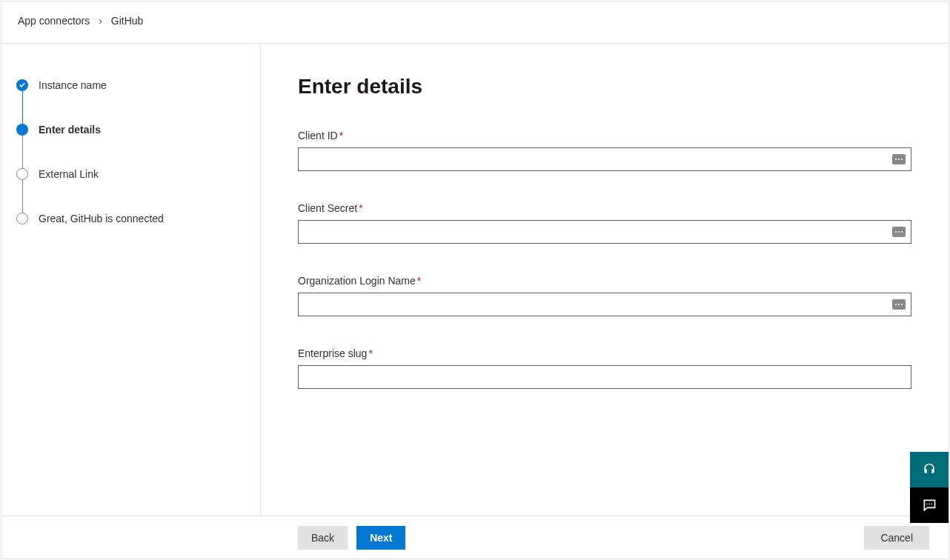 The image size is (950, 560). Describe the element at coordinates (130, 85) in the screenshot. I see `step-instance-name: Instance name` at that location.